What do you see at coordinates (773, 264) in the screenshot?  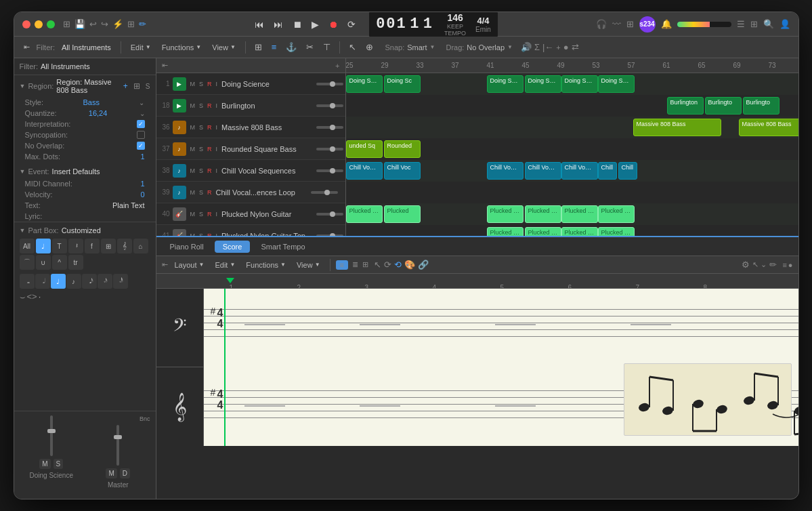 I see `score-pen-btn: ✏` at bounding box center [773, 264].